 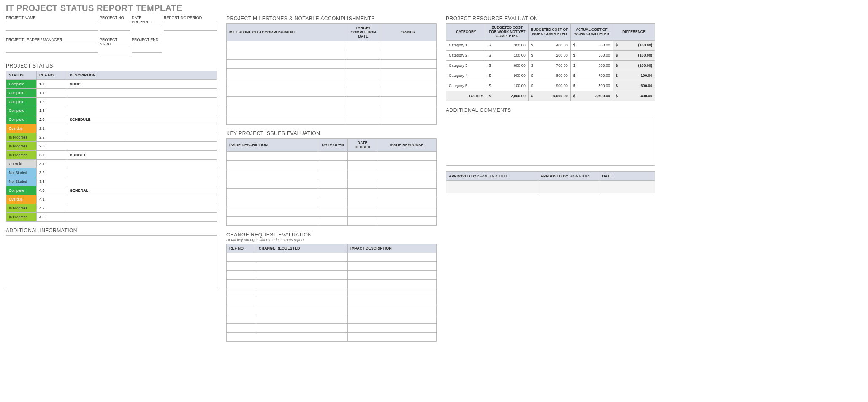 I want to click on input-project-end, so click(x=147, y=48).